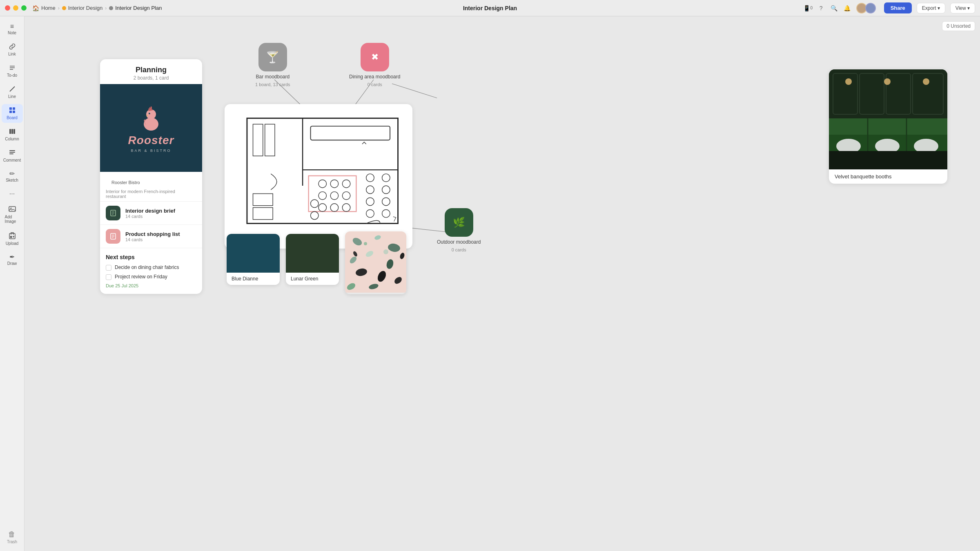 This screenshot has width=980, height=551. Describe the element at coordinates (253, 253) in the screenshot. I see `blue-dianne-color` at that location.